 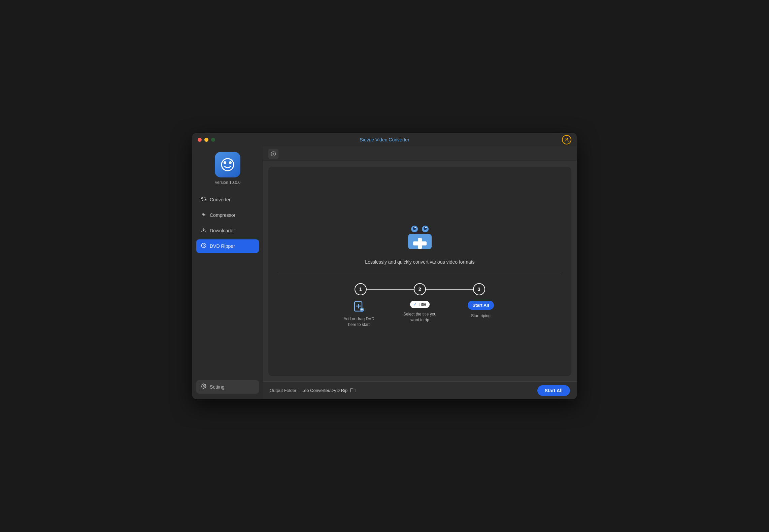 I want to click on logo-icon, so click(x=228, y=165).